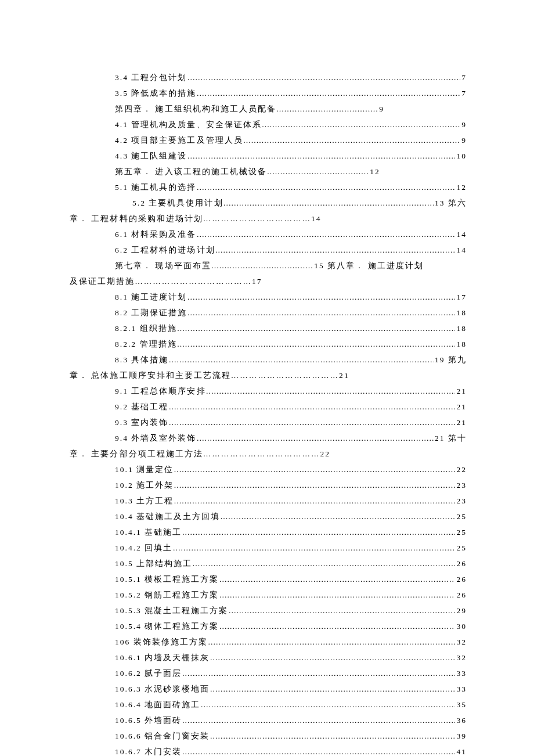 This screenshot has width=534, height=756. I want to click on toc-title: 10.3 土方工程, so click(144, 501).